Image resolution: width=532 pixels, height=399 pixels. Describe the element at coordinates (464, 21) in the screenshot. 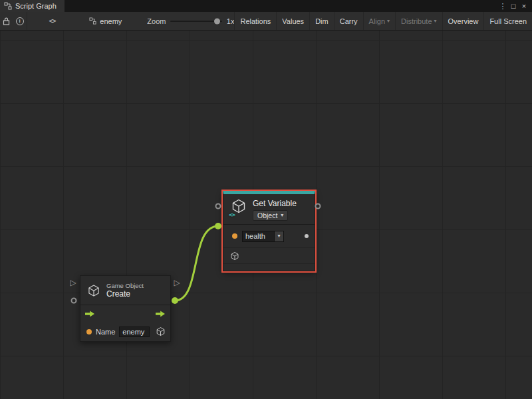

I see `overview-label: Overview` at that location.